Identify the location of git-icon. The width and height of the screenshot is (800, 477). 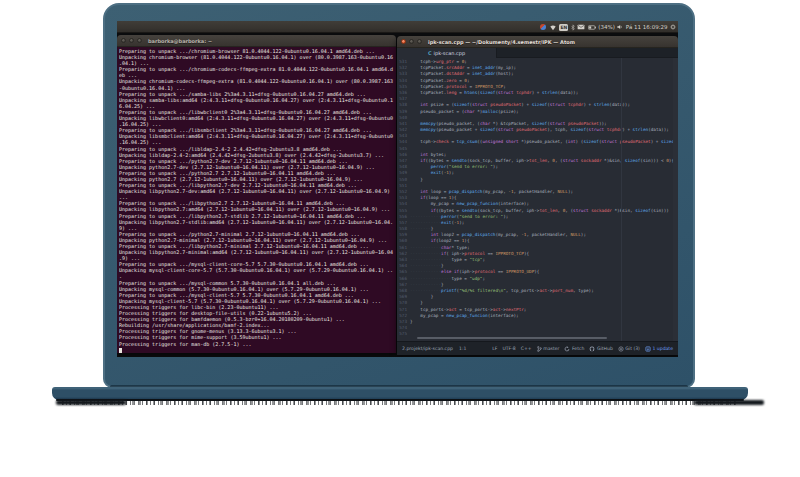
(621, 349).